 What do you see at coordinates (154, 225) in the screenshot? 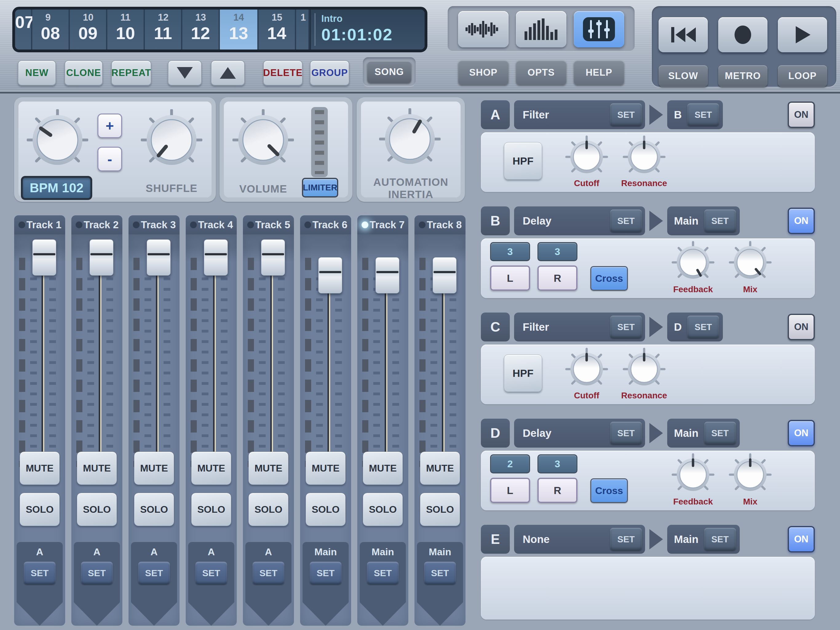
I see `track-header: Track 3` at bounding box center [154, 225].